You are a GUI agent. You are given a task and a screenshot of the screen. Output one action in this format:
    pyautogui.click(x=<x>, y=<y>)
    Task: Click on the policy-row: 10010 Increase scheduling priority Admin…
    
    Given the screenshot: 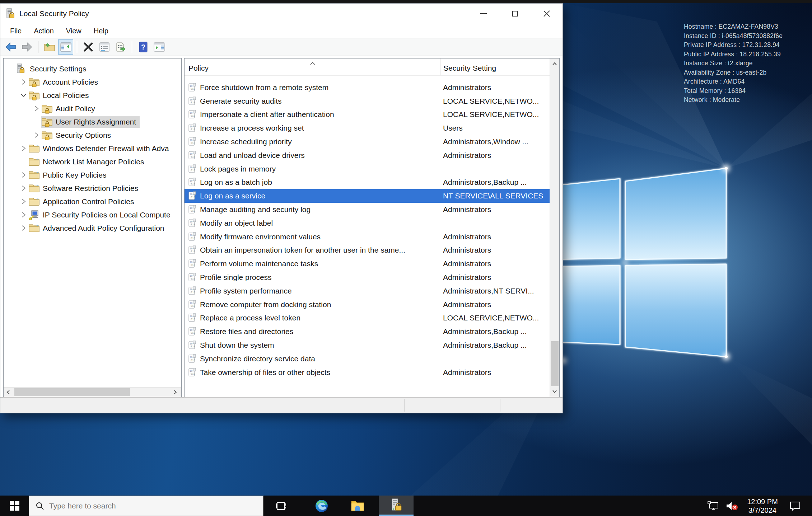 What is the action you would take?
    pyautogui.click(x=367, y=142)
    